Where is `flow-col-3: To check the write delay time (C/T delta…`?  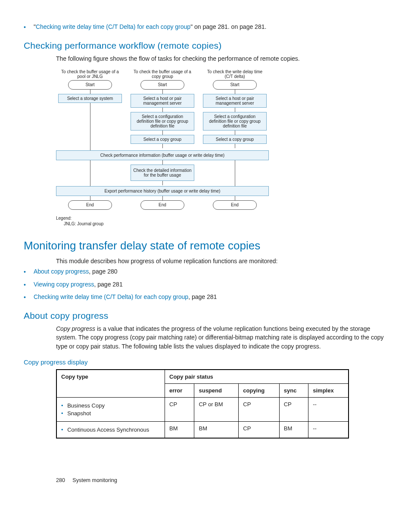 flow-col-3: To check the write delay time (C/T delta… is located at coordinates (235, 109).